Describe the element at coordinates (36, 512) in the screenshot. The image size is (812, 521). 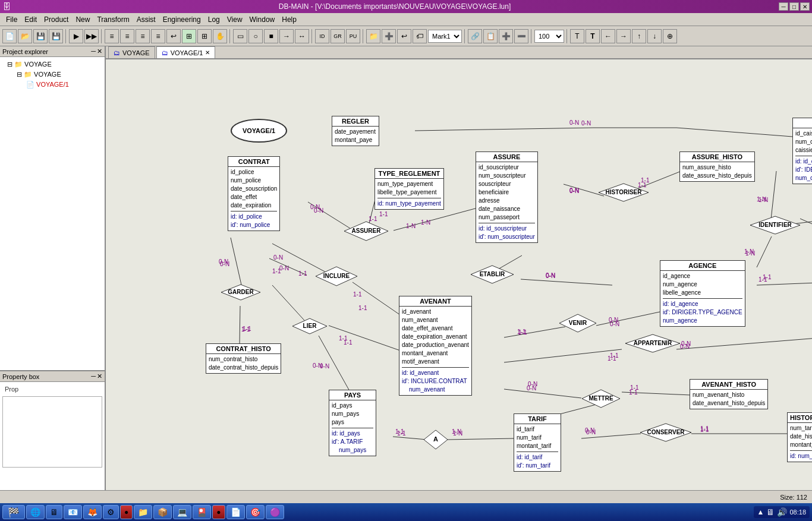
I see `taskbar-ie: 🌐` at that location.